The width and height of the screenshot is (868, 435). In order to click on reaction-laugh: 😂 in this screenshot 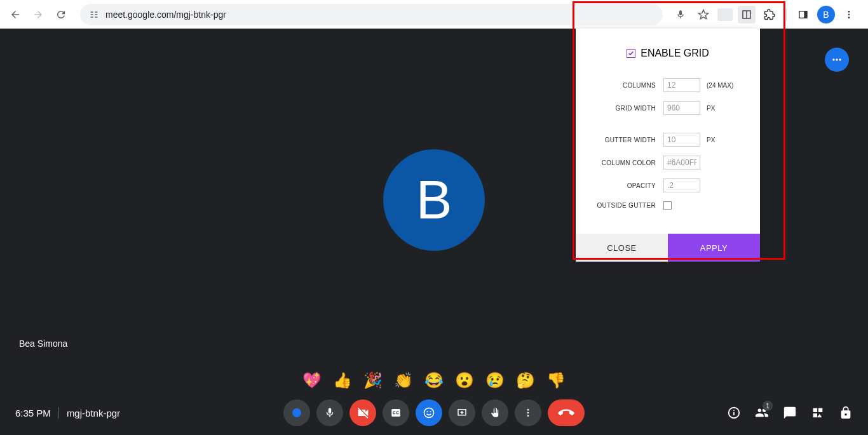, I will do `click(434, 380)`.